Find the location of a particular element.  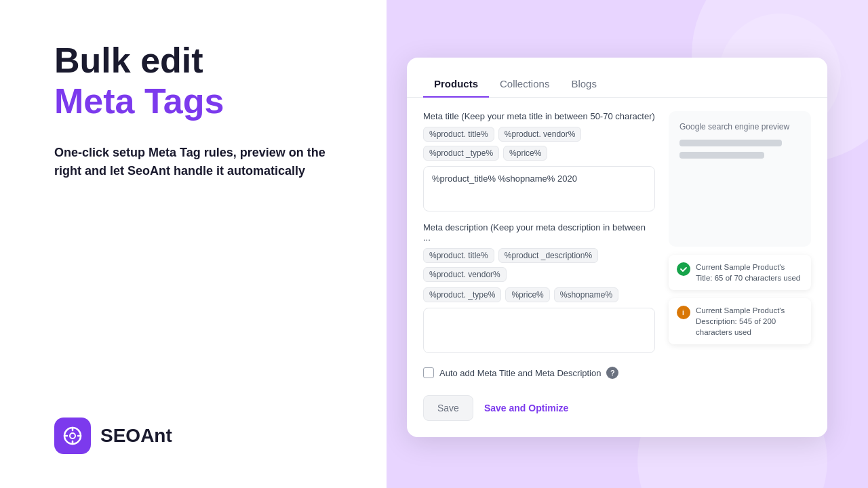

meta-title-group: Meta title (Keep your meta title in betw… is located at coordinates (539, 161).